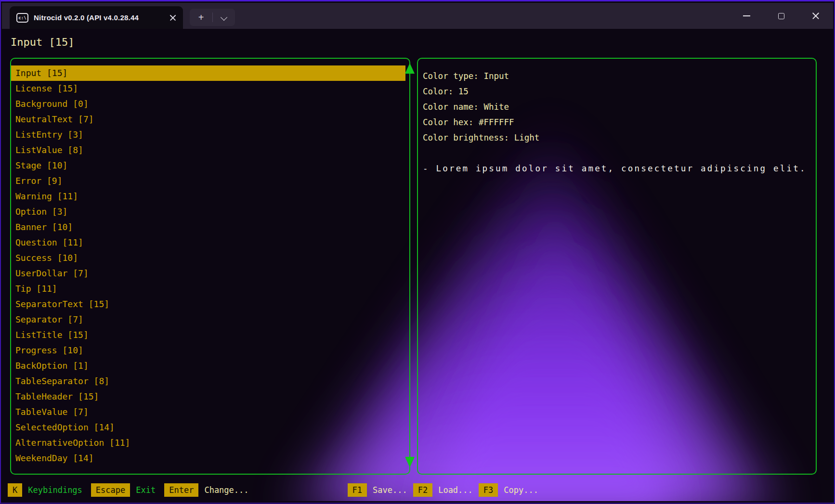 Image resolution: width=835 pixels, height=504 pixels. Describe the element at coordinates (208, 412) in the screenshot. I see `list-item: TableValue [7]` at that location.